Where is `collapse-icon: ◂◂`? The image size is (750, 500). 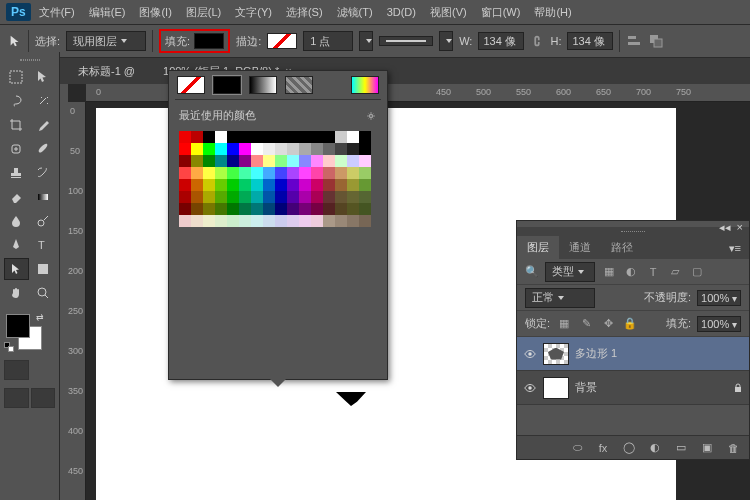
collapse-icon: ◂◂ is located at coordinates (725, 224).